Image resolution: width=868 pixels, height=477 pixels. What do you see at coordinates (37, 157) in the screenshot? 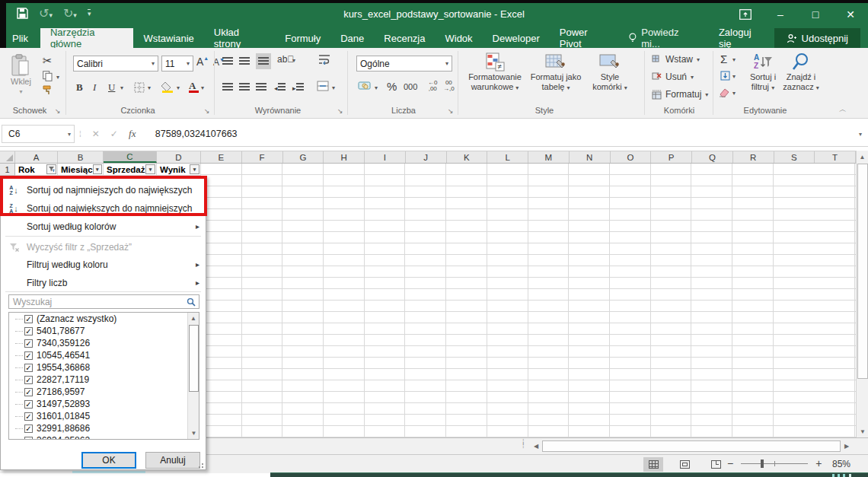
I see `column-header-a: A` at bounding box center [37, 157].